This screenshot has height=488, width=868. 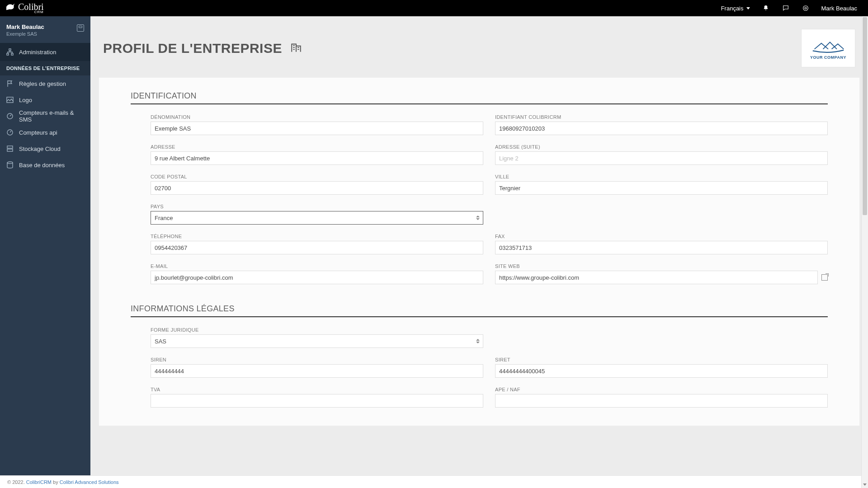 I want to click on label-phone: TÉLÉPHONE, so click(x=317, y=236).